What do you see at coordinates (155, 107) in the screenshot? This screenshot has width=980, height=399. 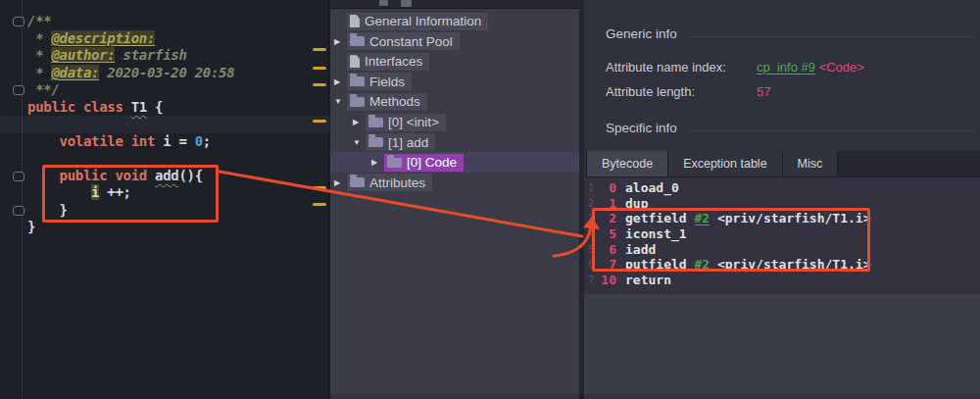 I see `code-token: {` at bounding box center [155, 107].